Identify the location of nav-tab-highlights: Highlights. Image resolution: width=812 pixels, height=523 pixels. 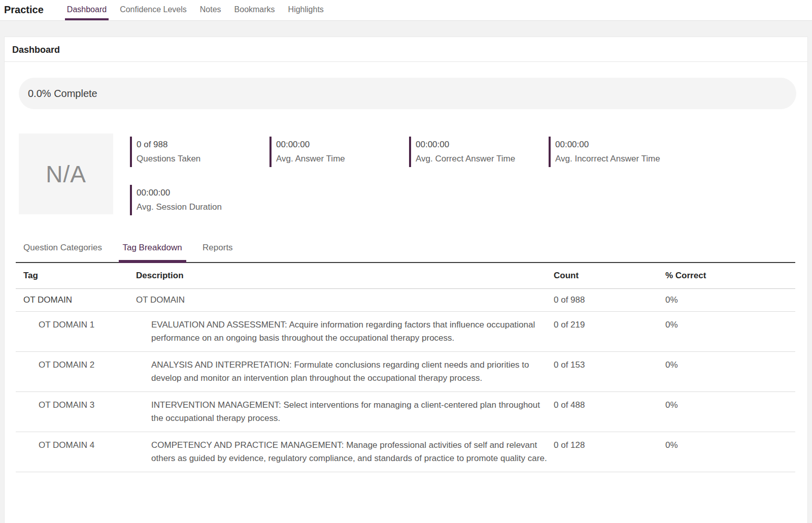
(306, 10).